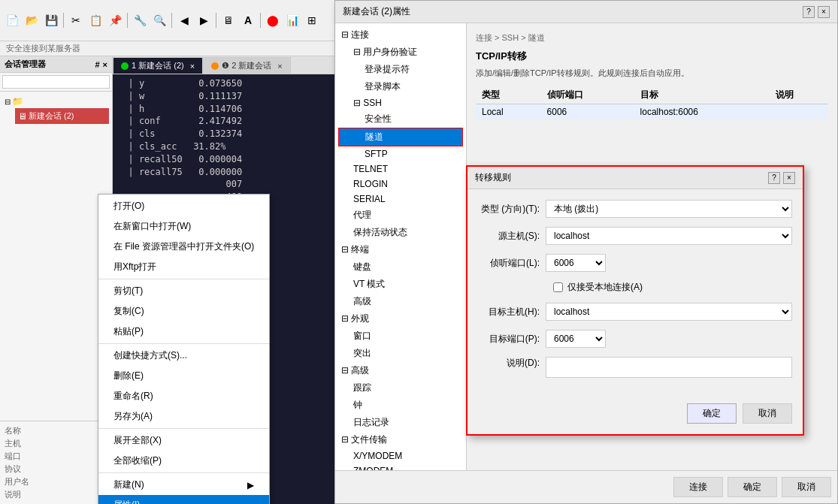 The image size is (838, 504). I want to click on tree-window: 窗口, so click(401, 337).